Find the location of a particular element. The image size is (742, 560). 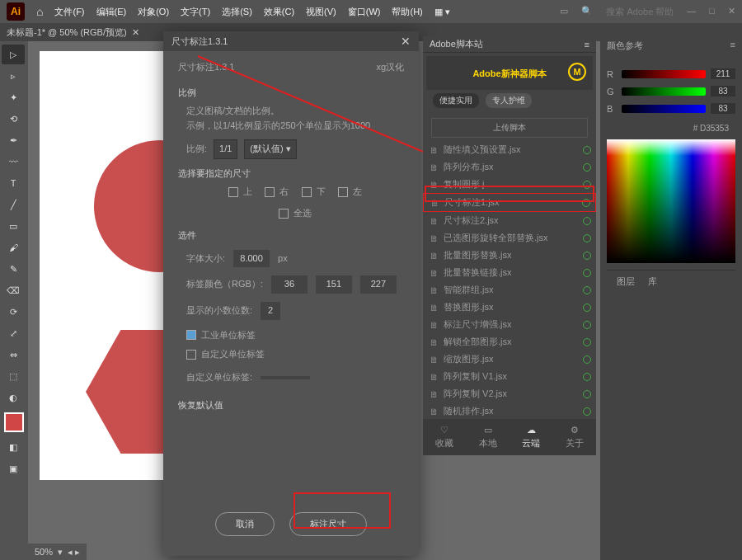

foot-local: ▭本地 is located at coordinates (488, 437).